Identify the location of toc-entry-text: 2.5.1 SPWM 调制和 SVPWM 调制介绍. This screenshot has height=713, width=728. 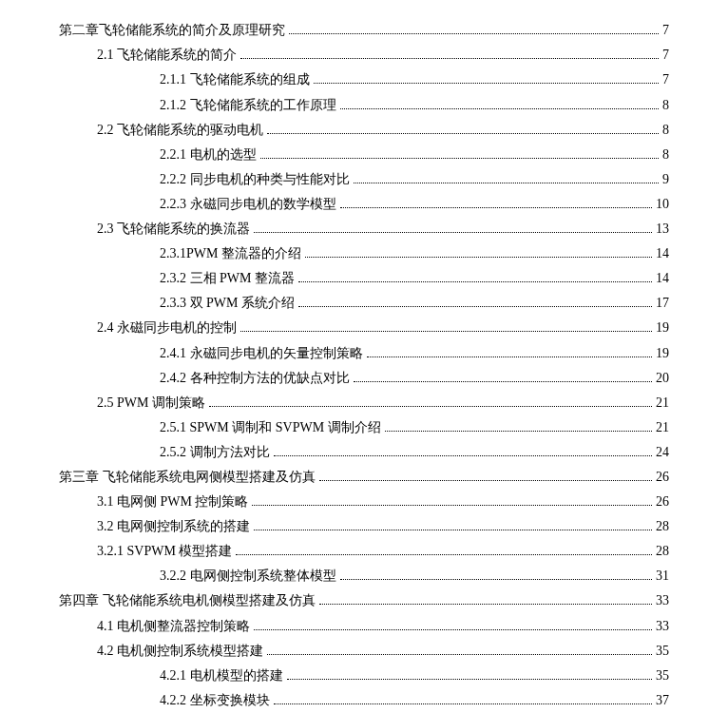
(270, 428).